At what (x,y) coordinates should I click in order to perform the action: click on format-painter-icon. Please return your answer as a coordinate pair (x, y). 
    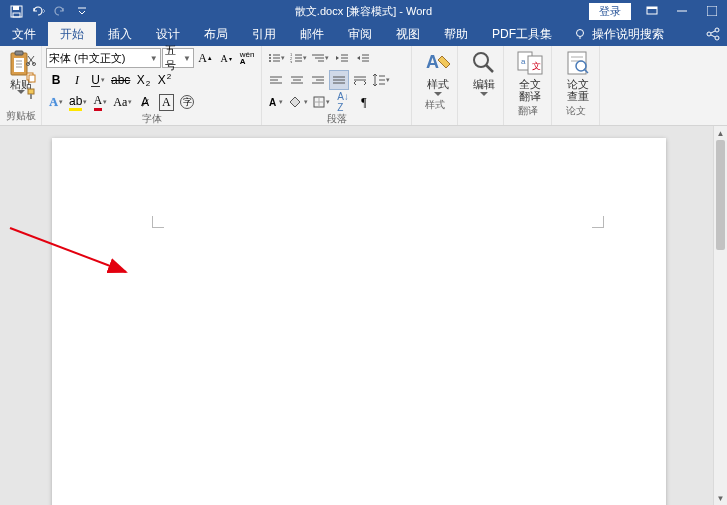
    Looking at the image, I should click on (31, 94).